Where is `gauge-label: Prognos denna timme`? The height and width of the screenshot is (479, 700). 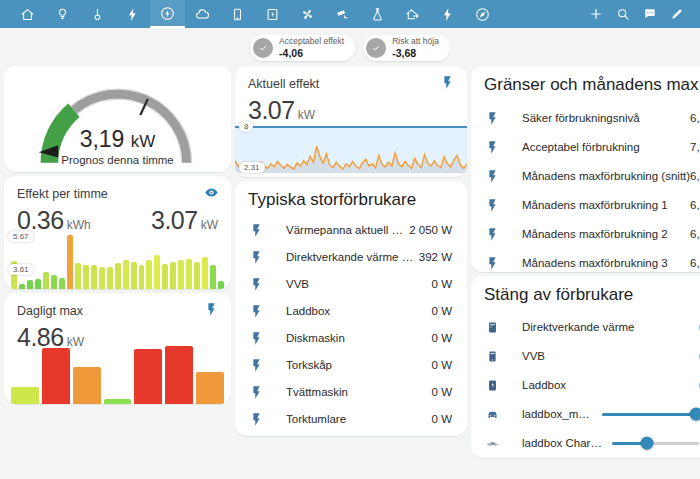
gauge-label: Prognos denna timme is located at coordinates (118, 160).